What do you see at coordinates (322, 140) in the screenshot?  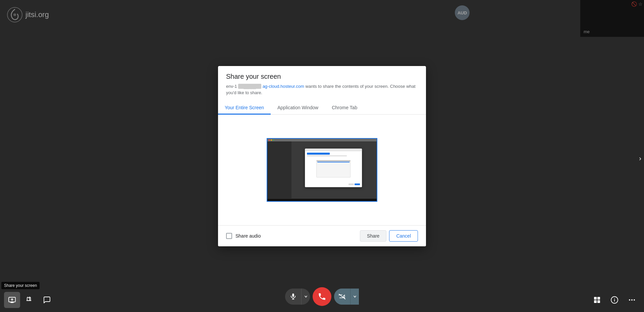 I see `preview-browser-bar` at bounding box center [322, 140].